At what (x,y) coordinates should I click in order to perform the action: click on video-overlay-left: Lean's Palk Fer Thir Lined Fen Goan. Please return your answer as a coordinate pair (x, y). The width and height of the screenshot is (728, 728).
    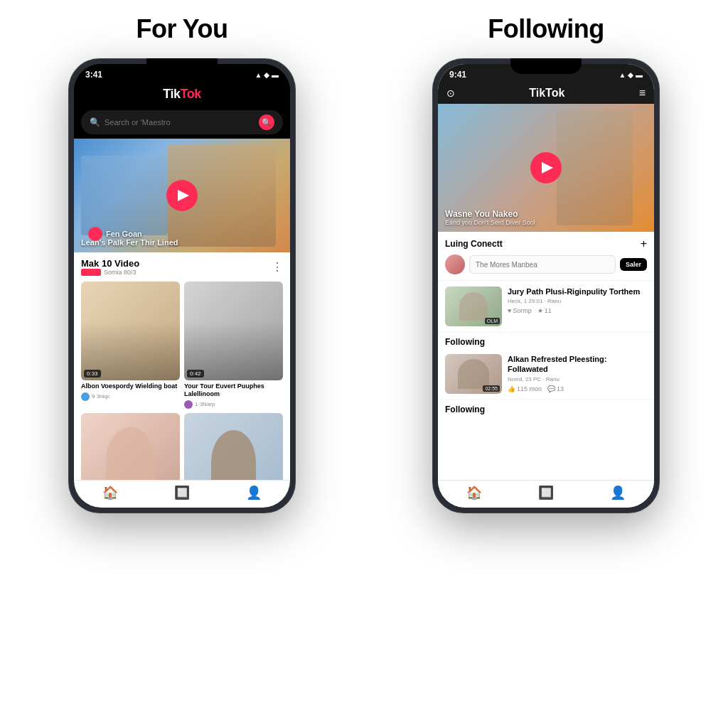
    Looking at the image, I should click on (129, 242).